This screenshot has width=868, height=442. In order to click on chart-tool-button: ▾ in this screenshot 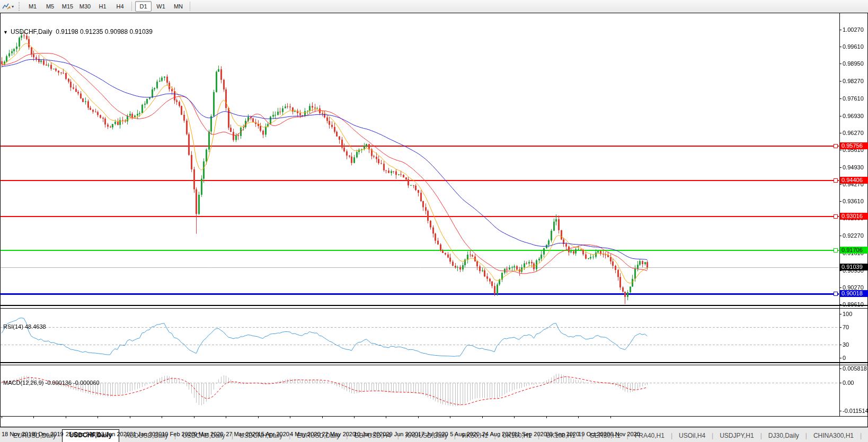, I will do `click(8, 6)`.